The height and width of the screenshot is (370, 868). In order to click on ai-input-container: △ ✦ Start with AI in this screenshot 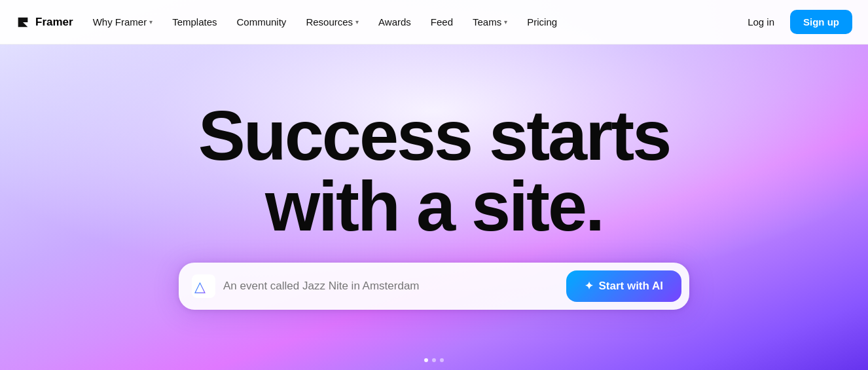, I will do `click(434, 286)`.